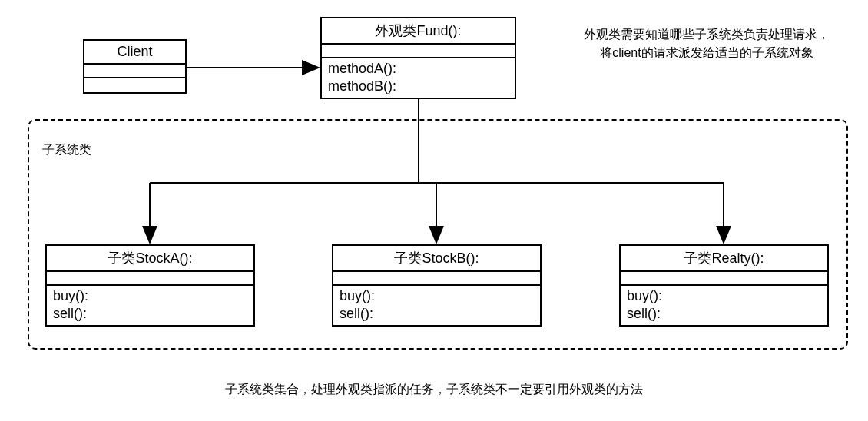 The width and height of the screenshot is (868, 421). Describe the element at coordinates (418, 58) in the screenshot. I see `uml-facade-box: 外观类Fund(): methodA(): methodB():` at that location.